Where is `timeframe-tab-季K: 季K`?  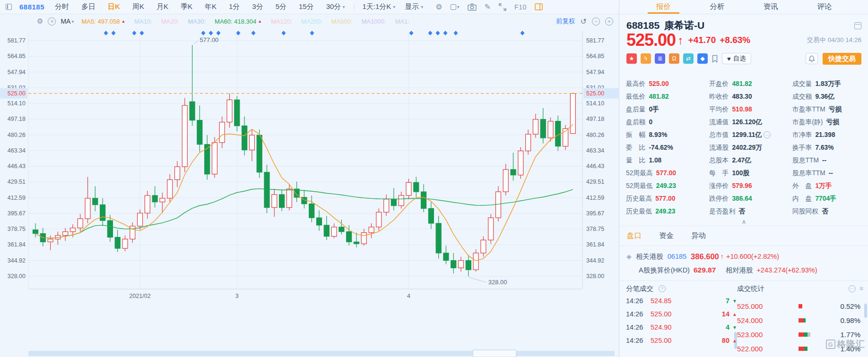 timeframe-tab-季K: 季K is located at coordinates (186, 7).